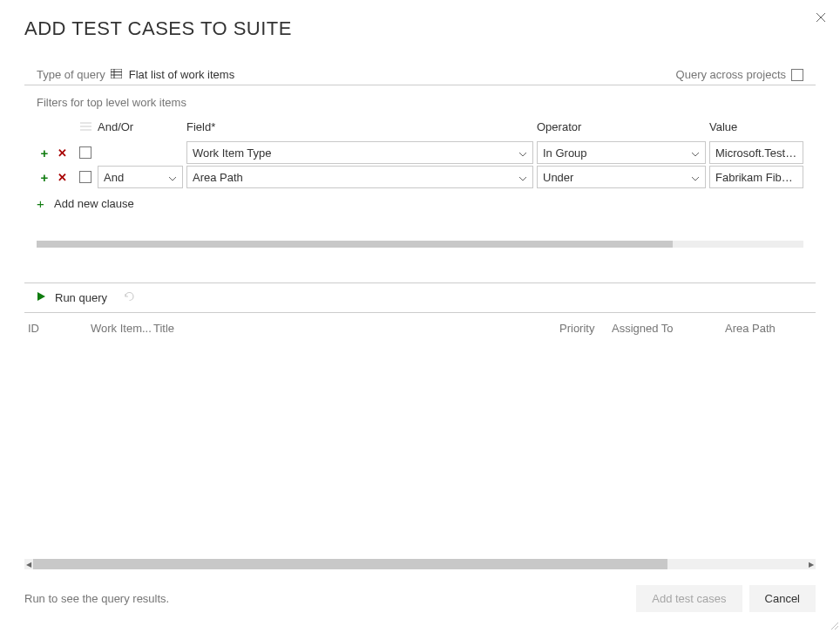 Image resolution: width=840 pixels, height=633 pixels. Describe the element at coordinates (420, 126) in the screenshot. I see `filter-header-row: And/Or Field* Operator Value` at that location.